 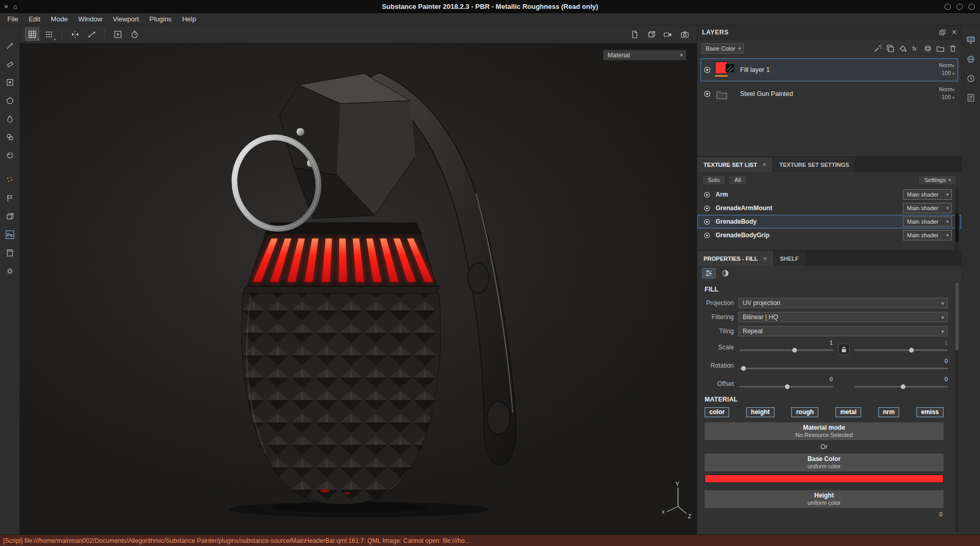 What do you see at coordinates (10, 271) in the screenshot?
I see `plugins-gear-icon` at bounding box center [10, 271].